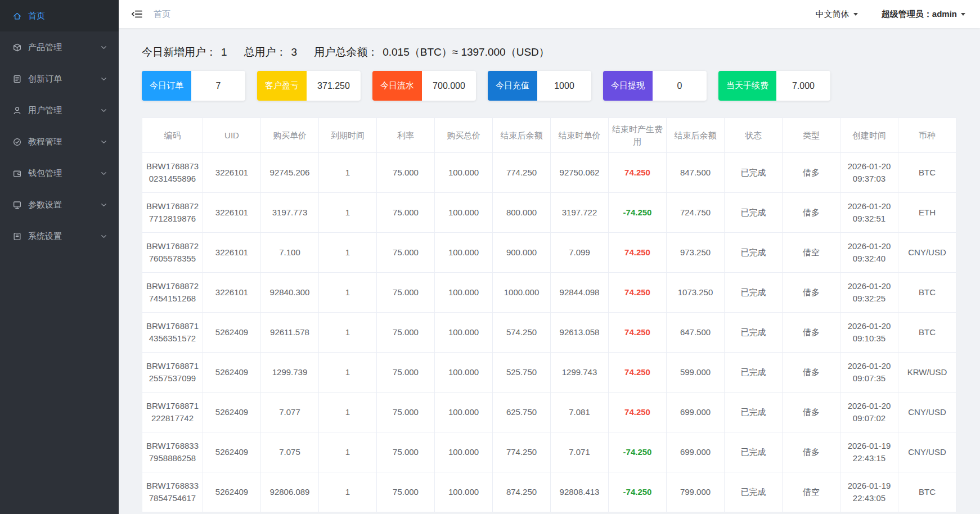 Image resolution: width=980 pixels, height=514 pixels. Describe the element at coordinates (60, 110) in the screenshot. I see `sidebar-item-user: 用户管理` at that location.